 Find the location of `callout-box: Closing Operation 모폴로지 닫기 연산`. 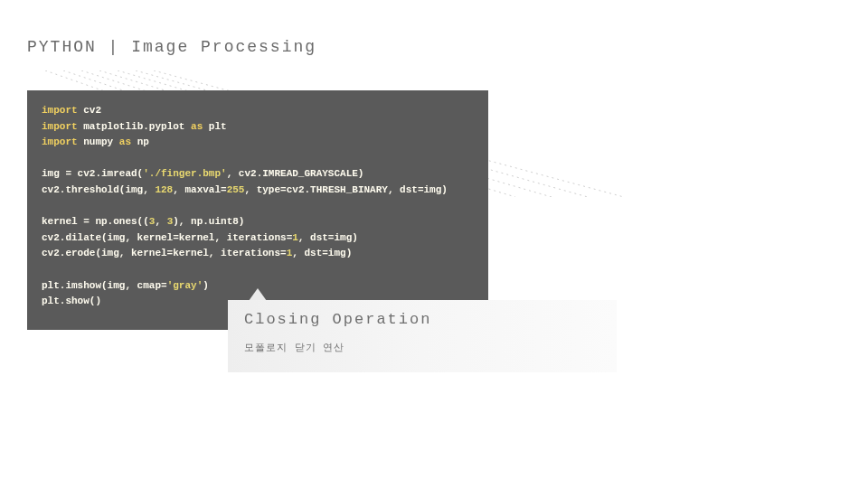

callout-box: Closing Operation 모폴로지 닫기 연산 is located at coordinates (422, 336).